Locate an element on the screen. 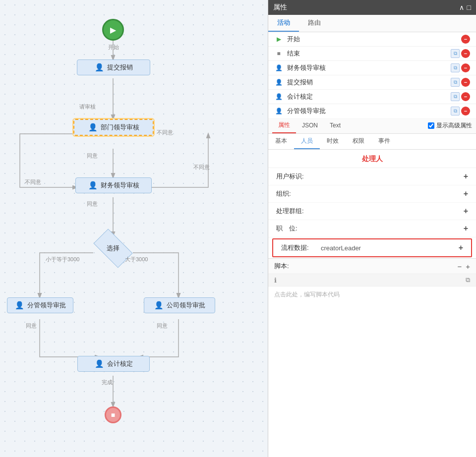 The height and width of the screenshot is (457, 476). show-advanced-toggle: 显示高级属性 is located at coordinates (450, 126).